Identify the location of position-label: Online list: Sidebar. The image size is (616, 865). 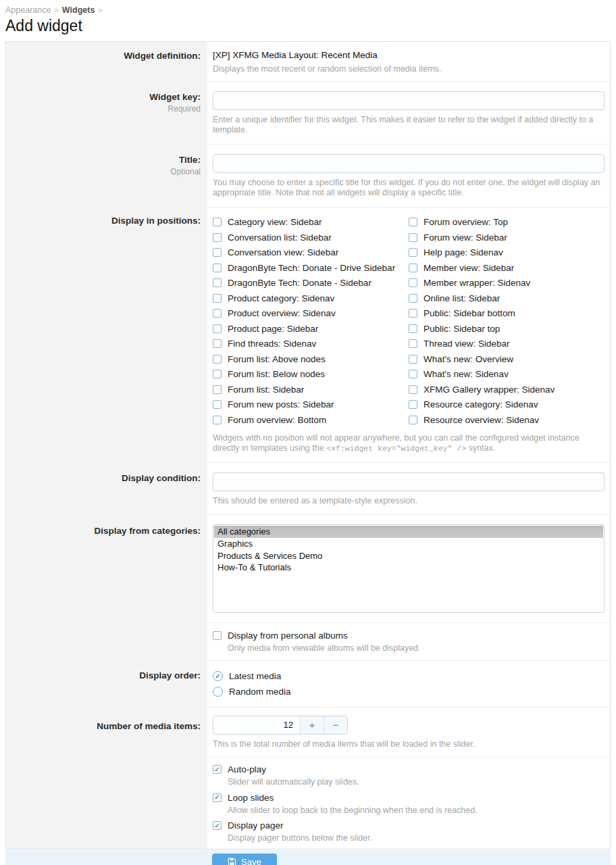
(462, 299).